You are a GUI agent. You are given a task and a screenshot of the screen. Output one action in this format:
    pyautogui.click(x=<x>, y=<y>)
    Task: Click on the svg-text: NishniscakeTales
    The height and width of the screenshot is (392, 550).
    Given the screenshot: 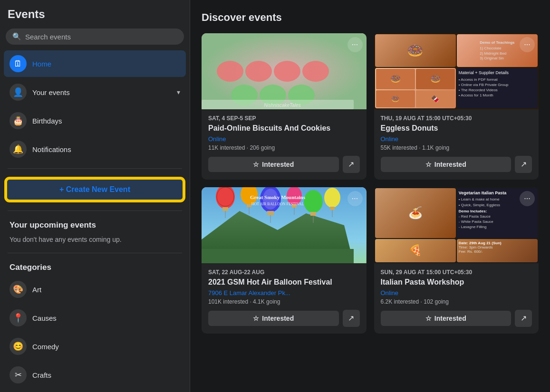 What is the action you would take?
    pyautogui.click(x=282, y=105)
    